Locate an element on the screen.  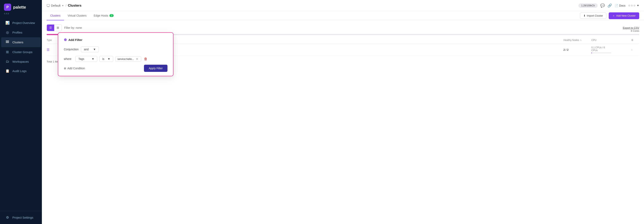
sidebar-item-profiles: ◎ Profiles is located at coordinates (21, 33).